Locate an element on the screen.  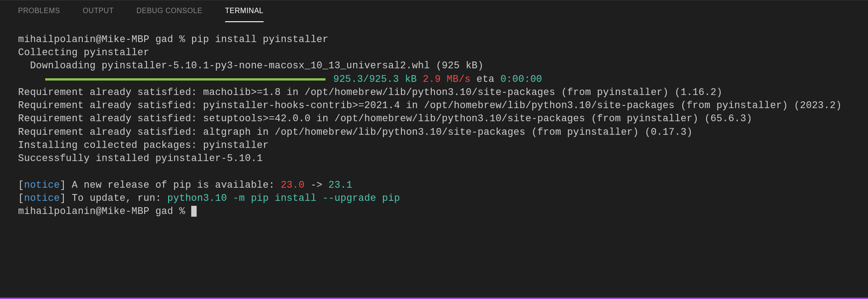
version-new: 23.1 is located at coordinates (341, 185).